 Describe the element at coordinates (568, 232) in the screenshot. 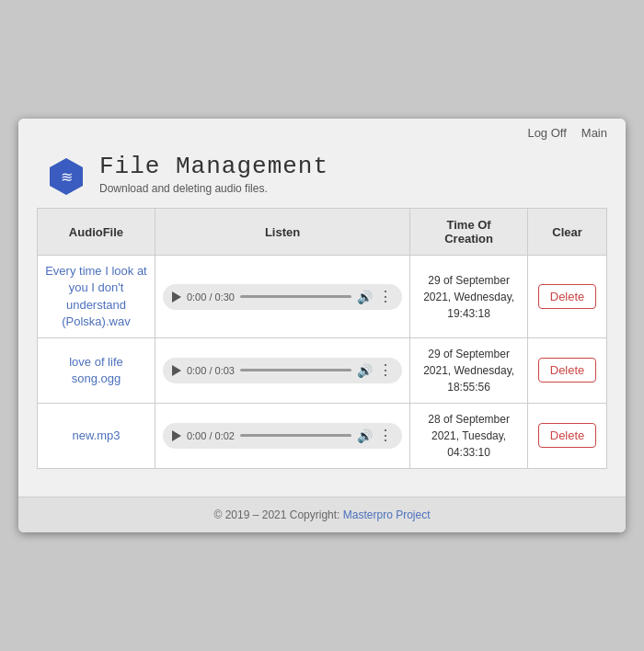

I see `col-header-clear: Clear` at that location.